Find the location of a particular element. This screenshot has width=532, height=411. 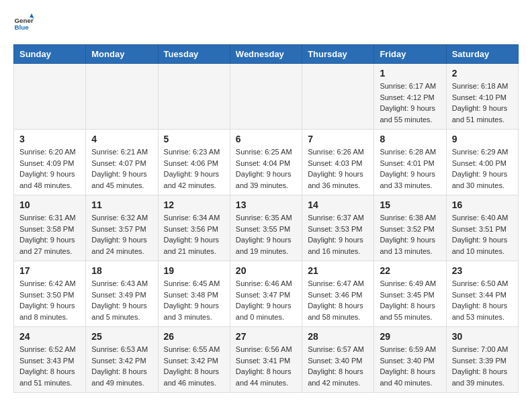

calendar-cell: 18Sunrise: 6:43 AMSunset: 3:49 PMDayligh… is located at coordinates (122, 294).